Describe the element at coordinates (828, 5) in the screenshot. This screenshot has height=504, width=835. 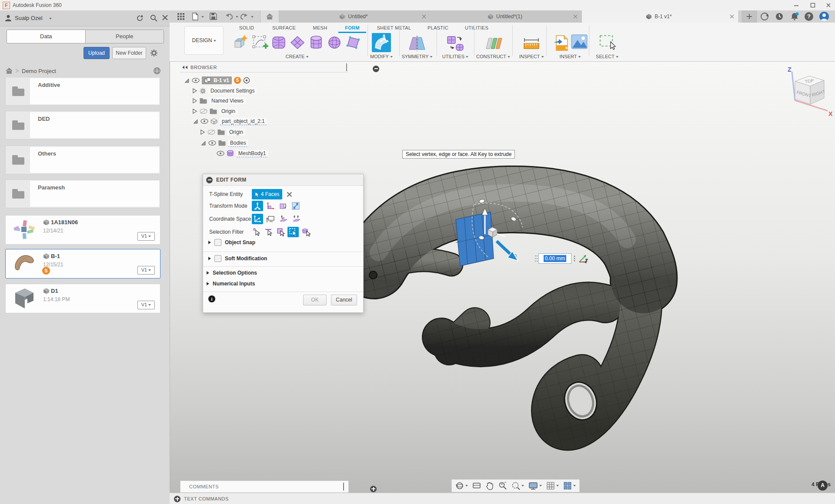
I see `close-window-button` at that location.